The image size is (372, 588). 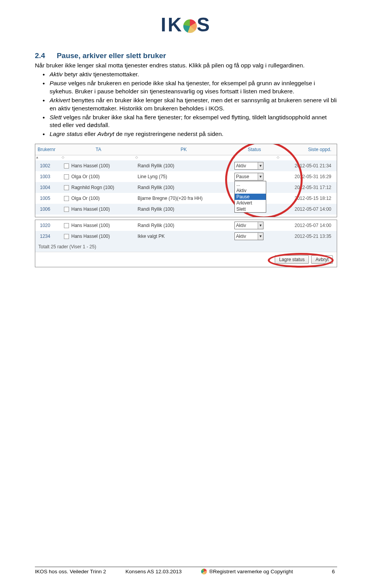 I want to click on dropdown-option: Arkivert, so click(x=250, y=203).